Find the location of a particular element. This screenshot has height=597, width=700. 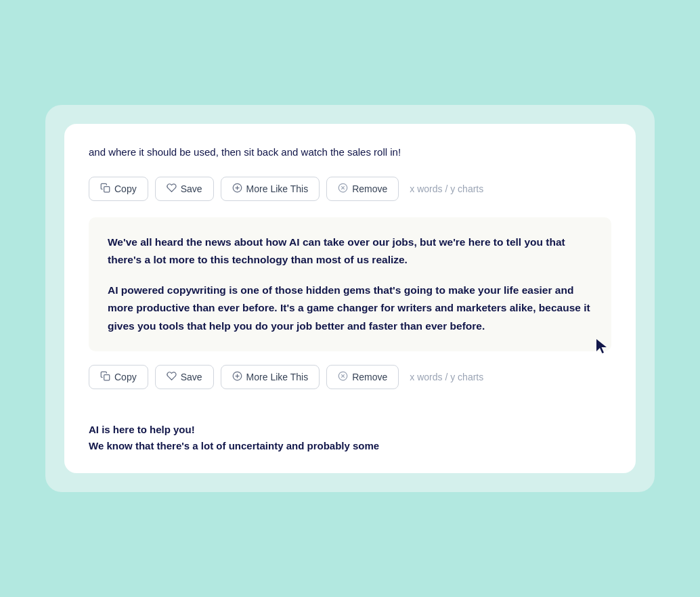

more-like-this-button-1: More Like This is located at coordinates (271, 189).